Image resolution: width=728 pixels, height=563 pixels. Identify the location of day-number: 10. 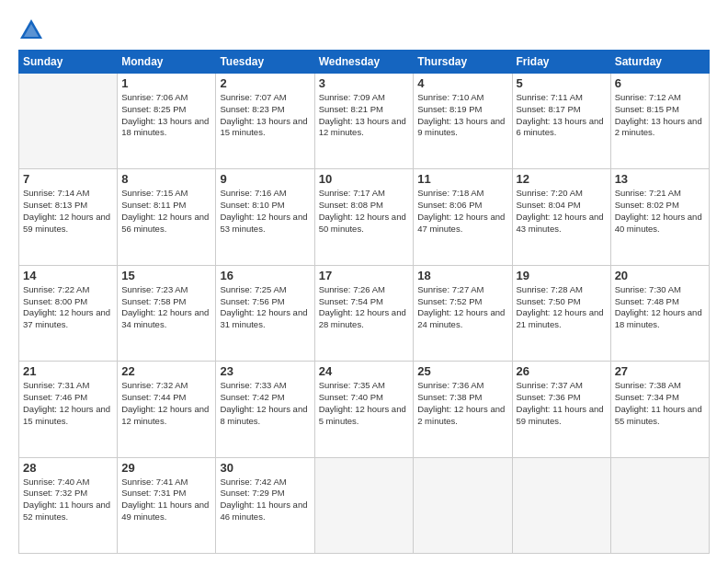
(364, 178).